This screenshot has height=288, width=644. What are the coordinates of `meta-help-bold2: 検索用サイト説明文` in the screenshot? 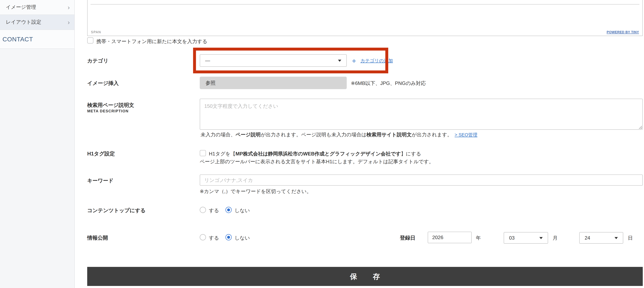 It's located at (389, 135).